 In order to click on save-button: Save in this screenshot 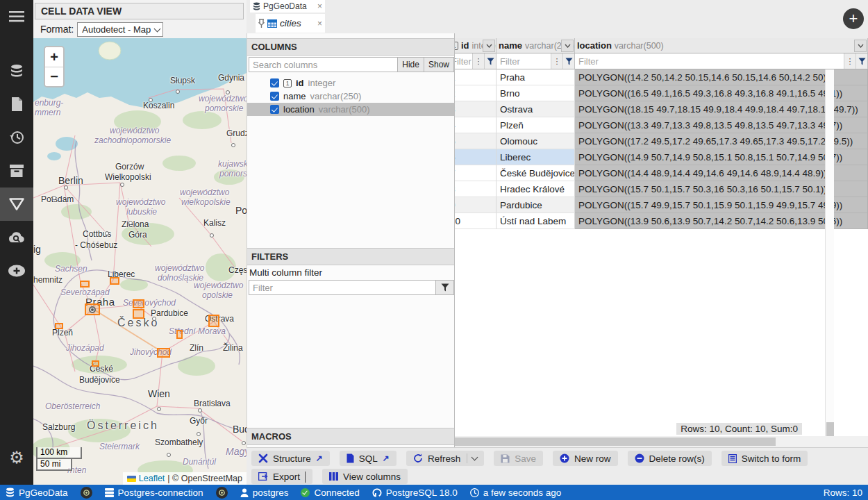, I will do `click(518, 458)`.